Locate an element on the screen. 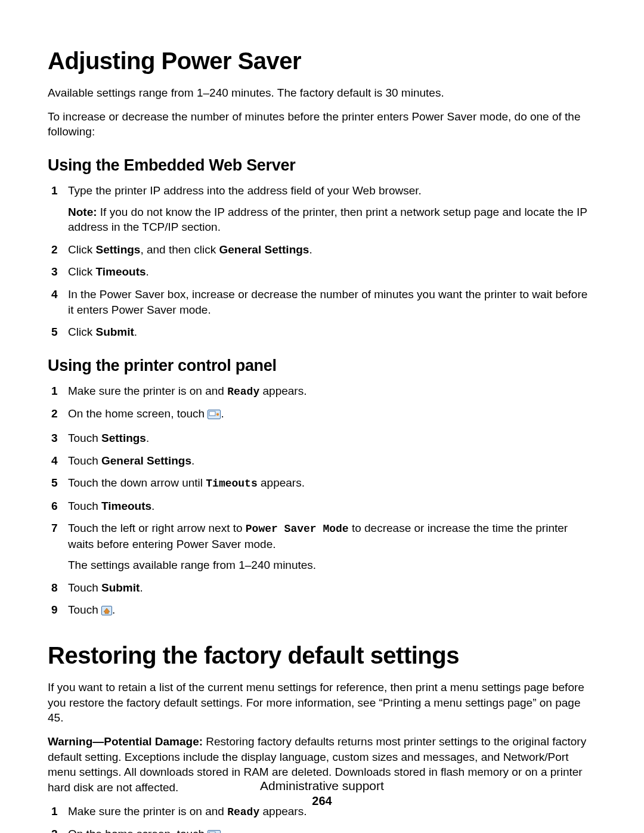 The width and height of the screenshot is (644, 833). heading-restoring-factory-defaults: Restoring the factory default settings is located at coordinates (322, 656).